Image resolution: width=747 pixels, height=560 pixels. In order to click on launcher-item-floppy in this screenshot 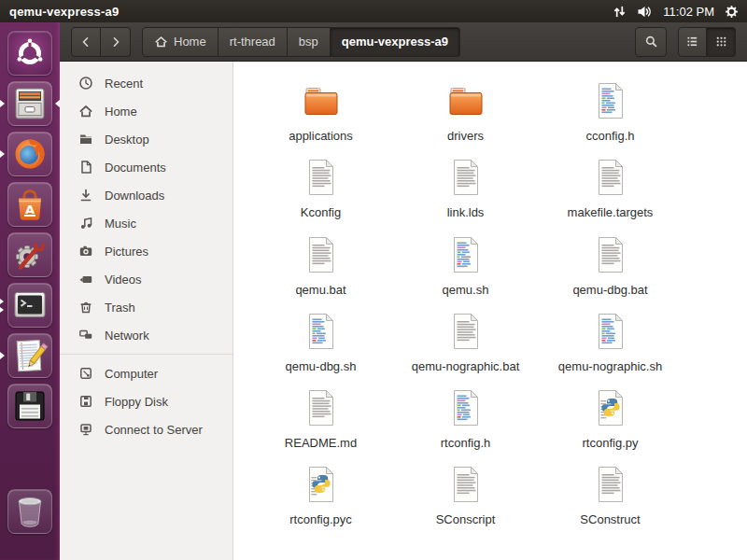, I will do `click(30, 406)`.